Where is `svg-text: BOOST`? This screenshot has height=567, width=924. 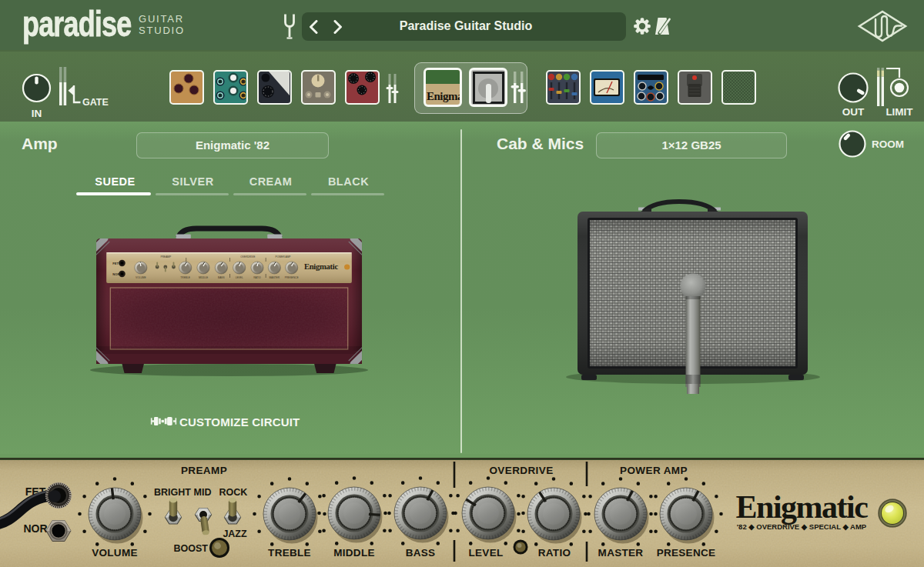
svg-text: BOOST is located at coordinates (191, 549).